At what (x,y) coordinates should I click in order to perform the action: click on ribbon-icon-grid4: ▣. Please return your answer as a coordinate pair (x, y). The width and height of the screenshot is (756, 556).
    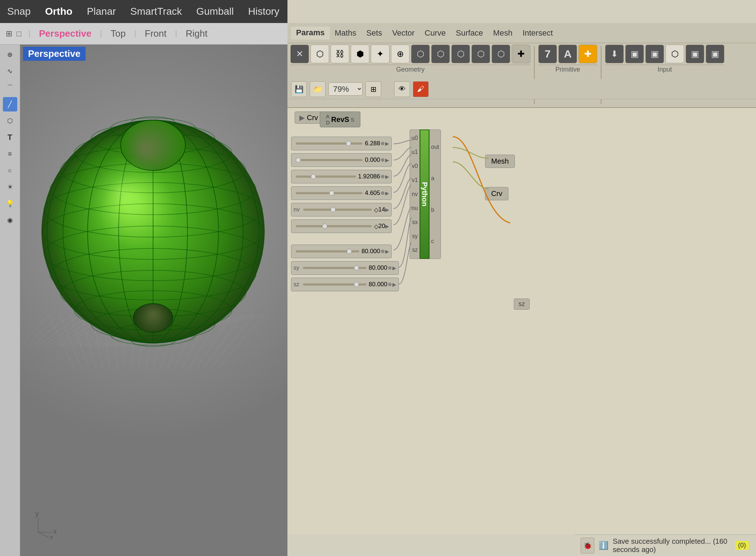
    Looking at the image, I should click on (715, 54).